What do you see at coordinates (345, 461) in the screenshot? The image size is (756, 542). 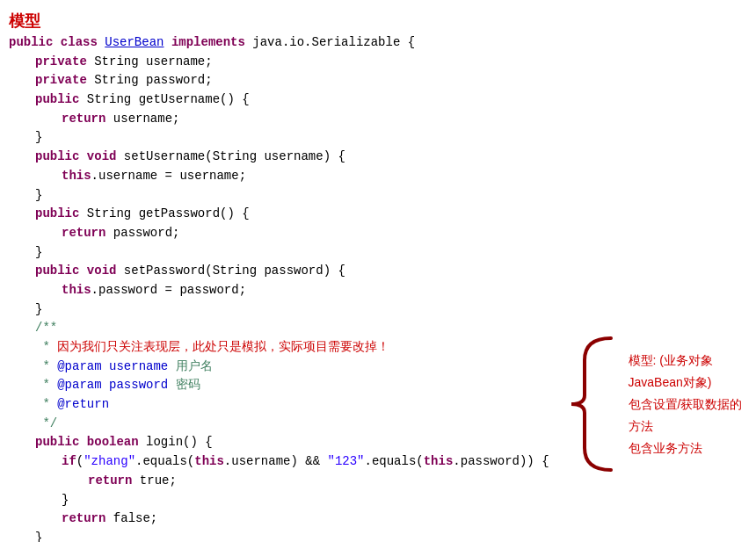 I see `str-123: "123"` at bounding box center [345, 461].